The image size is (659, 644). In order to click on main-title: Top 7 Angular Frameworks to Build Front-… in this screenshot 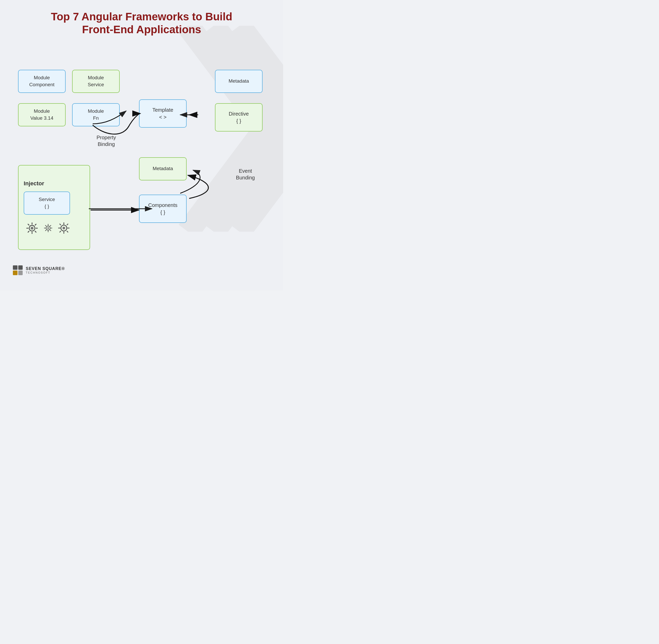, I will do `click(141, 23)`.